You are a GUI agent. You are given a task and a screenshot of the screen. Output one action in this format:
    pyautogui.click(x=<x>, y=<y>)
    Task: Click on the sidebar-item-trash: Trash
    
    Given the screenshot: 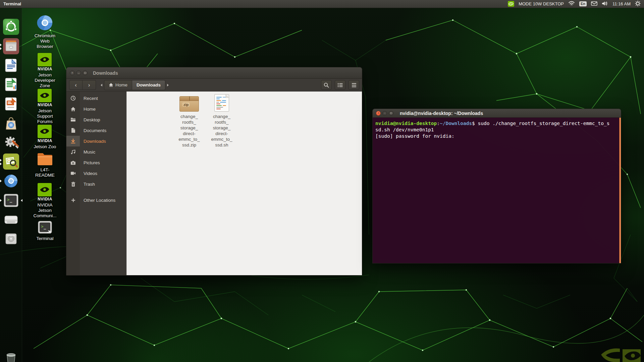 What is the action you would take?
    pyautogui.click(x=97, y=184)
    